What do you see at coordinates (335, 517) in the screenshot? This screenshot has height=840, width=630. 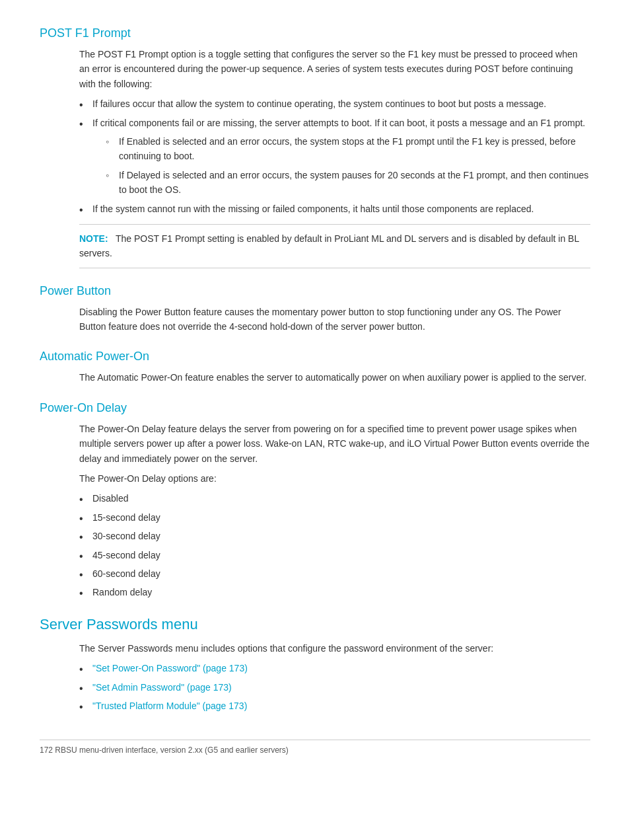 I see `list-item: 15-second delay` at bounding box center [335, 517].